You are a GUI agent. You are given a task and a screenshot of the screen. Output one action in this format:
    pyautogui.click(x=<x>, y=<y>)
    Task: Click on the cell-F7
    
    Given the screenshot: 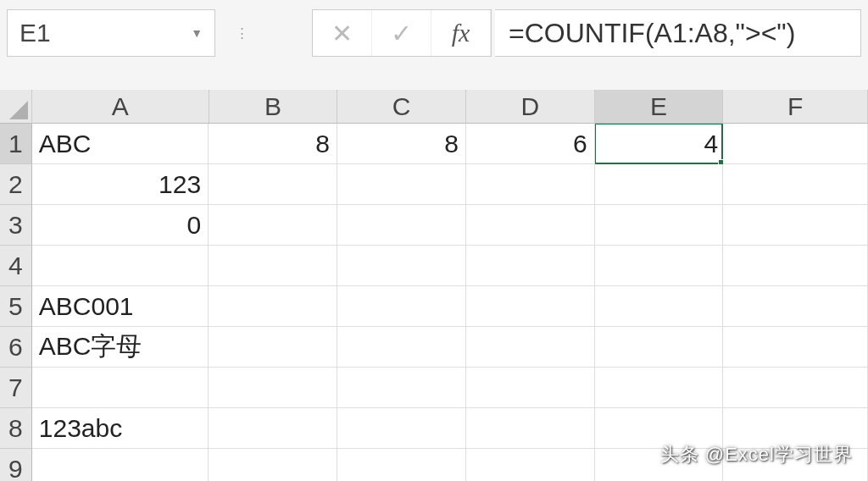 What is the action you would take?
    pyautogui.click(x=795, y=388)
    